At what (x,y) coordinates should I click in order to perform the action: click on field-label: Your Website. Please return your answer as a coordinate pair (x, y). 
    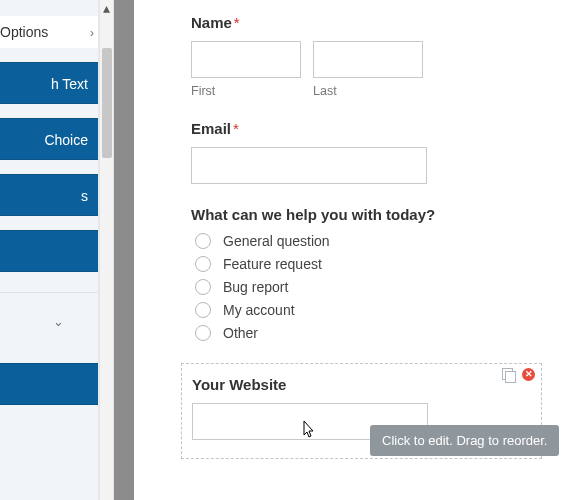
    Looking at the image, I should click on (362, 384).